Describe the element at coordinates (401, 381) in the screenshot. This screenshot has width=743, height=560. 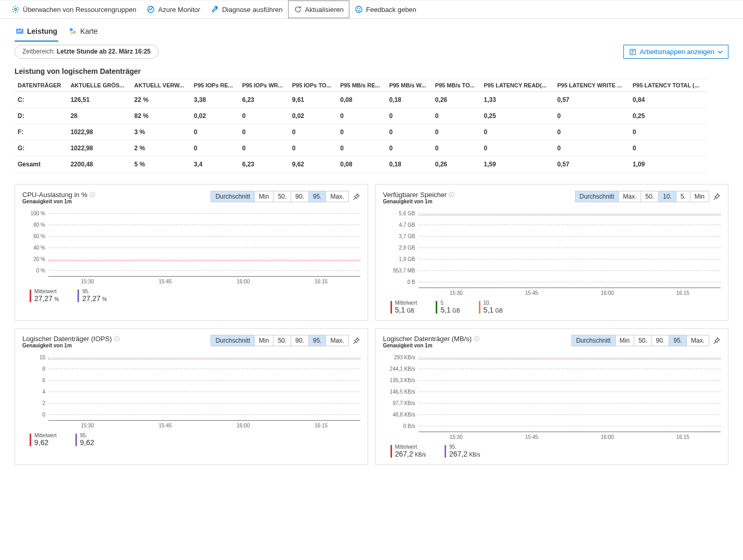
I see `y-tick: 195,3 KB/s` at that location.